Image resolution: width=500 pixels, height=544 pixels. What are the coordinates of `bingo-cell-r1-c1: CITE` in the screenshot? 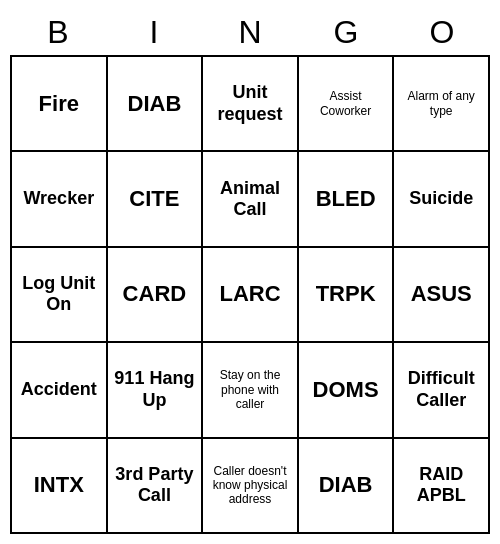 It's located at (156, 200).